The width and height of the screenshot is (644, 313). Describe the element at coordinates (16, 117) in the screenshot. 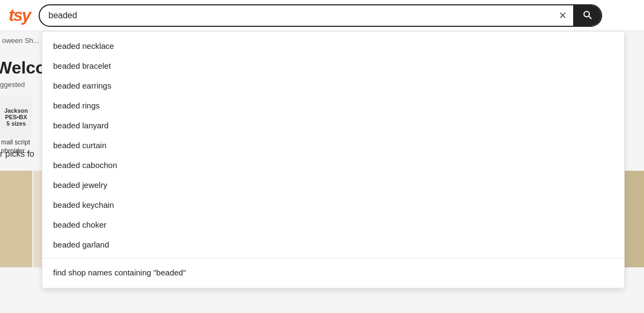

I see `bg-jackson-sub: PES•BX` at that location.